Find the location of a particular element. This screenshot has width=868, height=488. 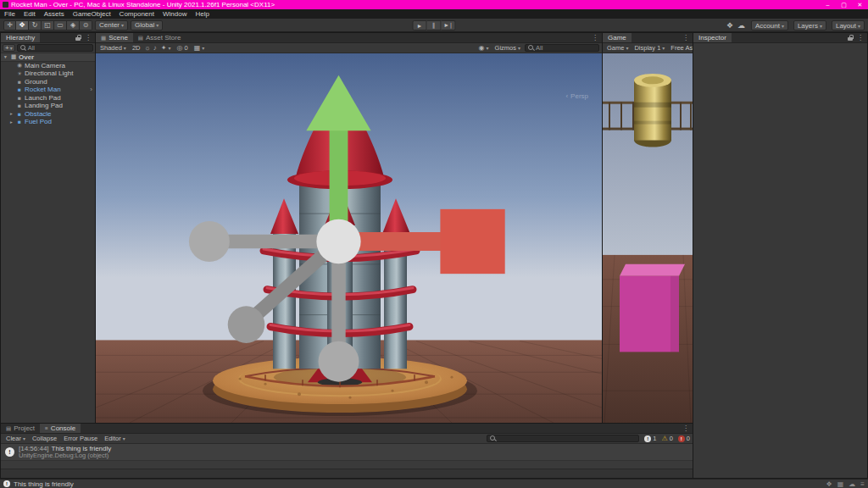

clear-button: Clear ▾ is located at coordinates (15, 439).